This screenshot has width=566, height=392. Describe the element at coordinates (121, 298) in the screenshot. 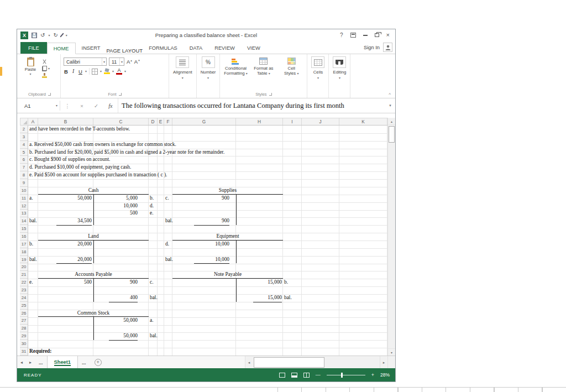

I see `ap-balance-amount: 400` at that location.